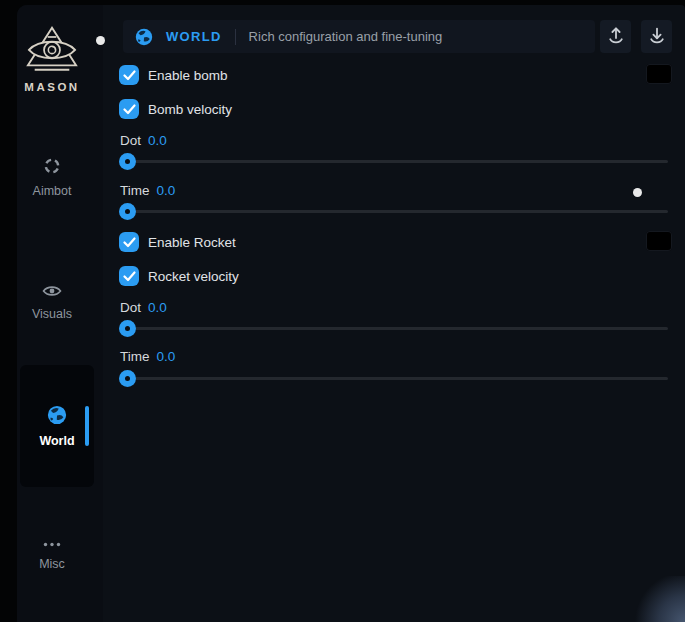  What do you see at coordinates (346, 36) in the screenshot?
I see `page-subtitle: Rich configuration and fine-tuning` at bounding box center [346, 36].